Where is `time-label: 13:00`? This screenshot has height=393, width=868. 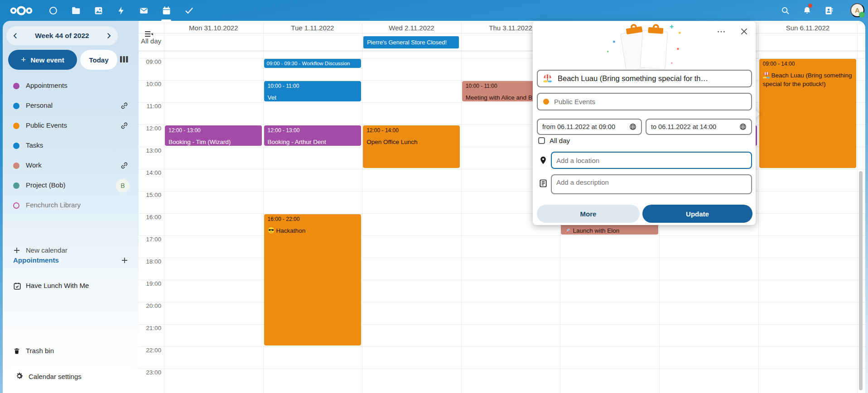 time-label: 13:00 is located at coordinates (150, 150).